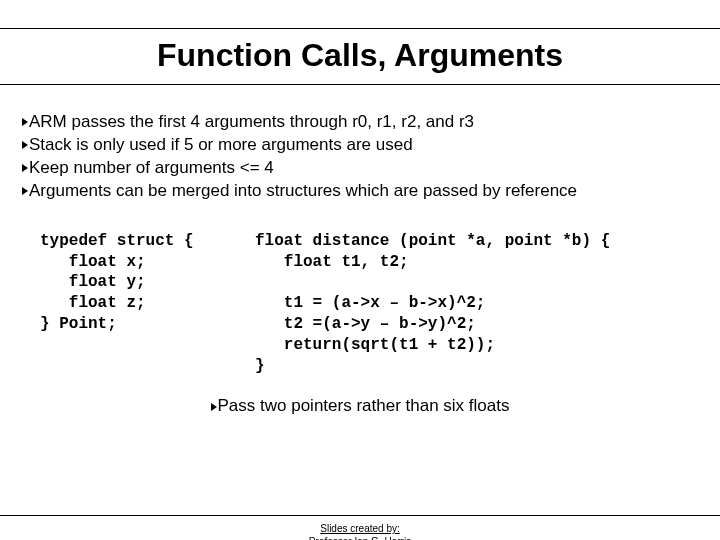 The height and width of the screenshot is (540, 720). What do you see at coordinates (360, 406) in the screenshot?
I see `closing-inner: Pass two pointers rather than six floats` at bounding box center [360, 406].